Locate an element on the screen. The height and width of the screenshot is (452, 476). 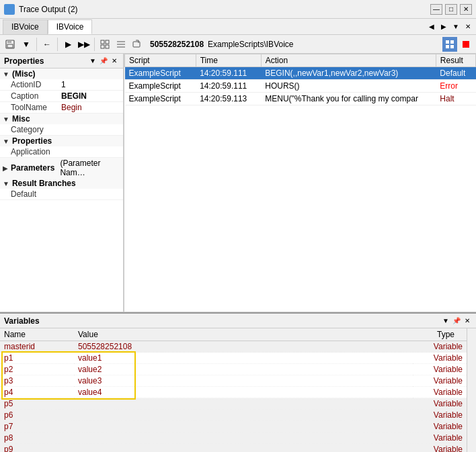
section-result-branches: ▼ Result Branches is located at coordinates (62, 183).